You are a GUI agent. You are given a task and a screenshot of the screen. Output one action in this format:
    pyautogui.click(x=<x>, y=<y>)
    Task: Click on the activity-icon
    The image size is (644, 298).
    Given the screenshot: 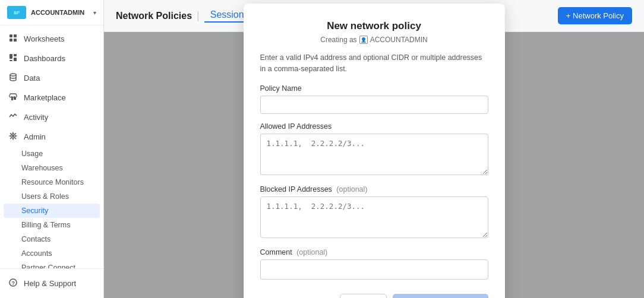 What is the action you would take?
    pyautogui.click(x=13, y=118)
    